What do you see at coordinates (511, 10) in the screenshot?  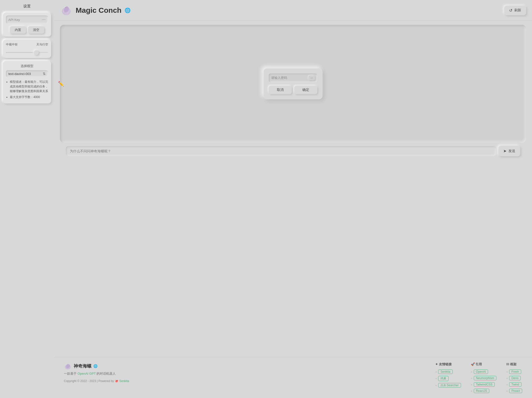 I see `refresh-icon: ↺` at bounding box center [511, 10].